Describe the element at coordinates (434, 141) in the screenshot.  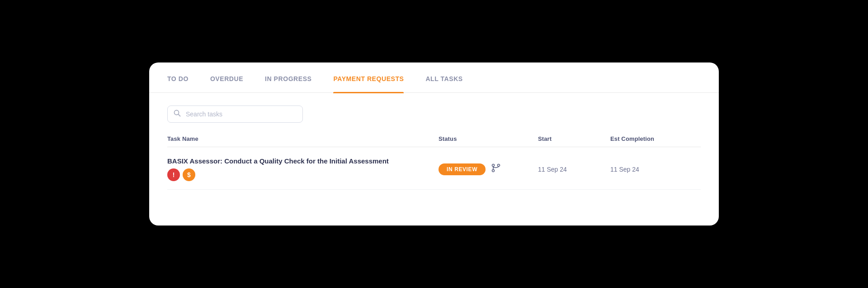
I see `table-header: Task Name Status Start Est Completion` at that location.